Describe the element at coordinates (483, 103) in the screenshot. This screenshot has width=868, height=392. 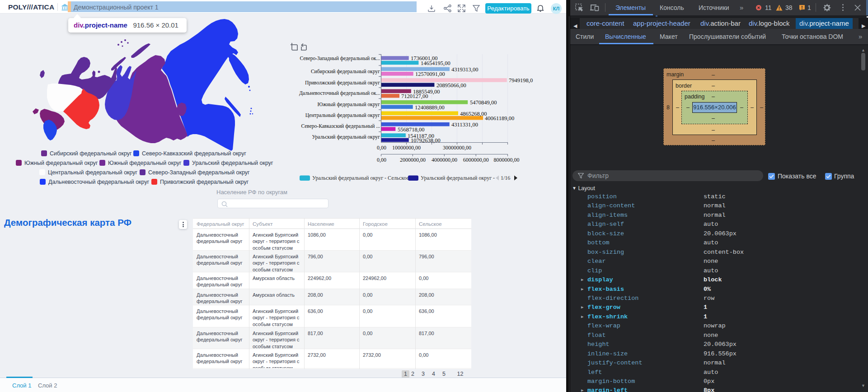
I see `svg-text: 5470849,00` at that location.